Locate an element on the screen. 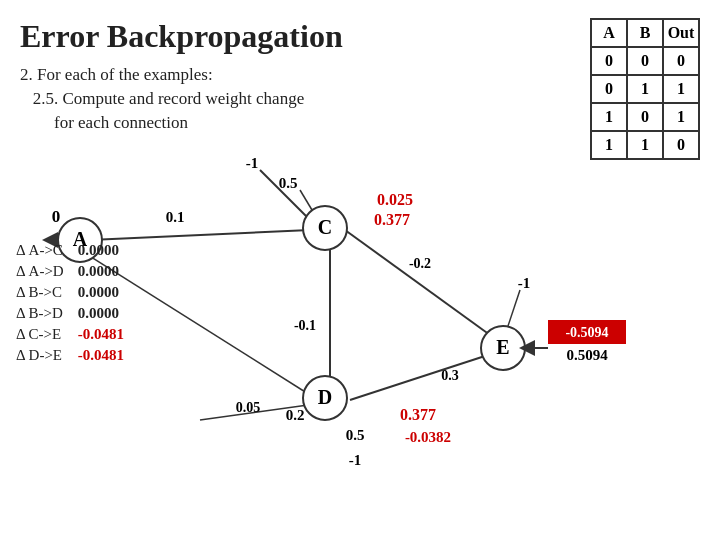 The height and width of the screenshot is (540, 720). d-e-weight-label: 0.3 is located at coordinates (450, 376).